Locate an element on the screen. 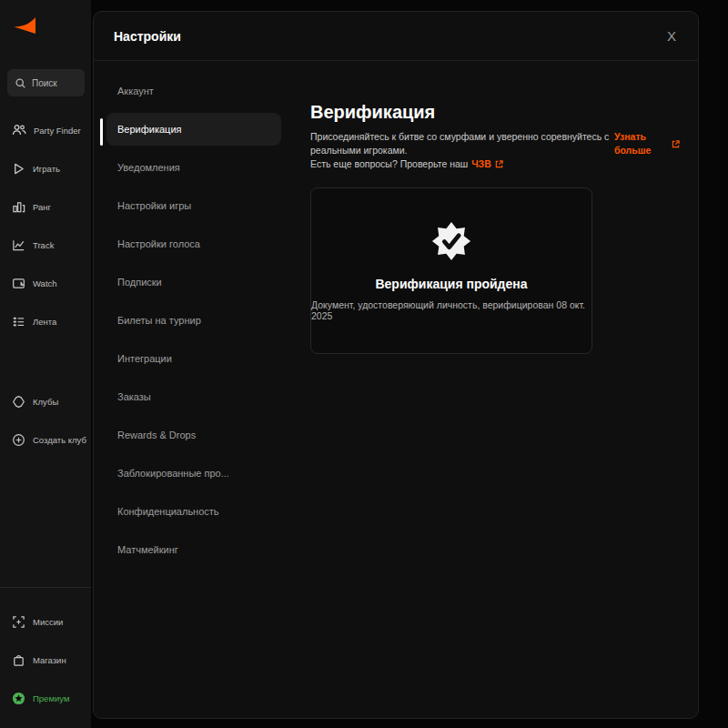  sidebar-item-label: Создать клуб is located at coordinates (60, 440).